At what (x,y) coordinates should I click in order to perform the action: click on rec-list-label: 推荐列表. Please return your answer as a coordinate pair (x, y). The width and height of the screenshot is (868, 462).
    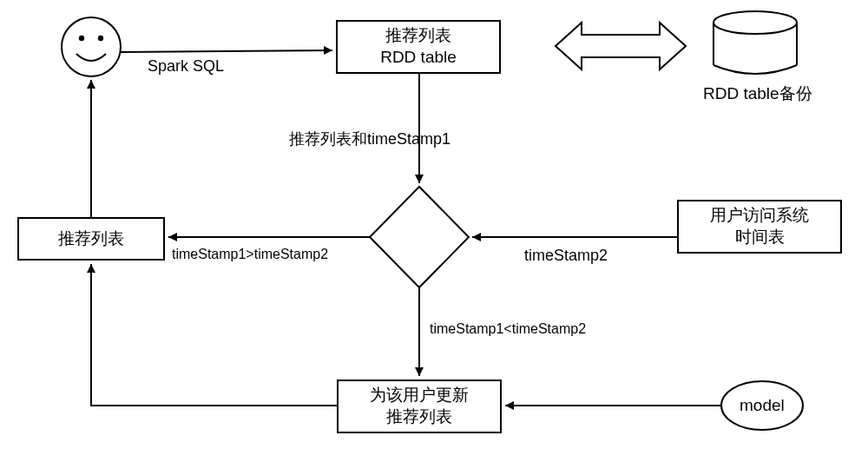
    Looking at the image, I should click on (91, 240).